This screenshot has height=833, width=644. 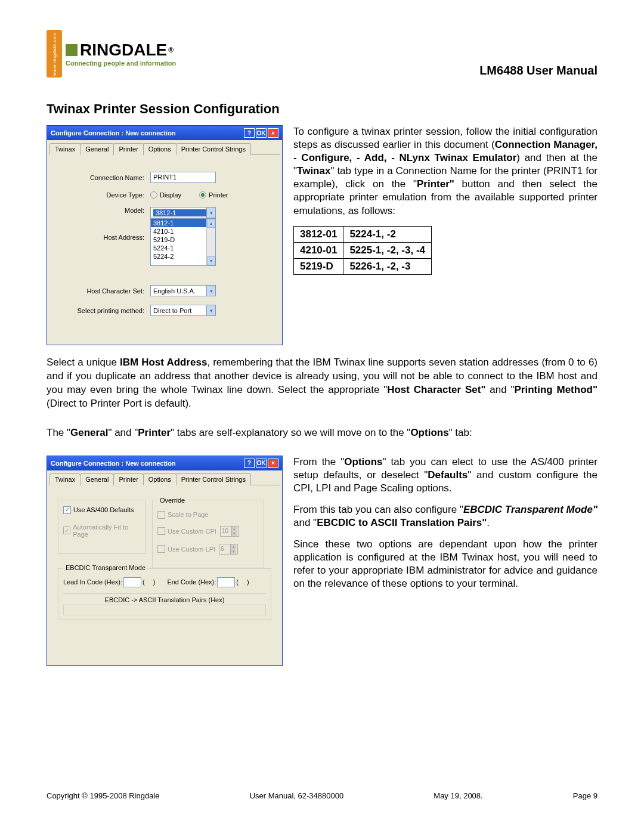 I want to click on list-item: 5224-1, so click(x=183, y=248).